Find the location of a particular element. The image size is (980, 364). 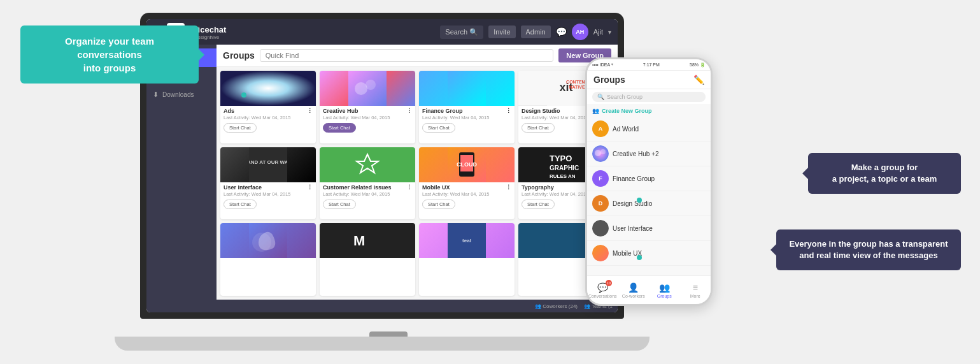

customer-name: Customer Related Issues ⋮ is located at coordinates (367, 187).